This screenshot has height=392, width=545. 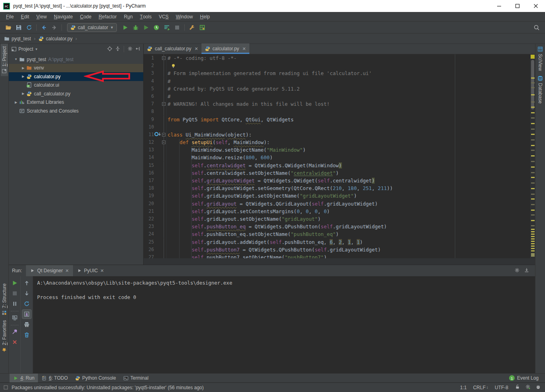 I want to click on code-text: from PyQt5 import QtCore, QtGui, QtWidge…, so click(x=230, y=120).